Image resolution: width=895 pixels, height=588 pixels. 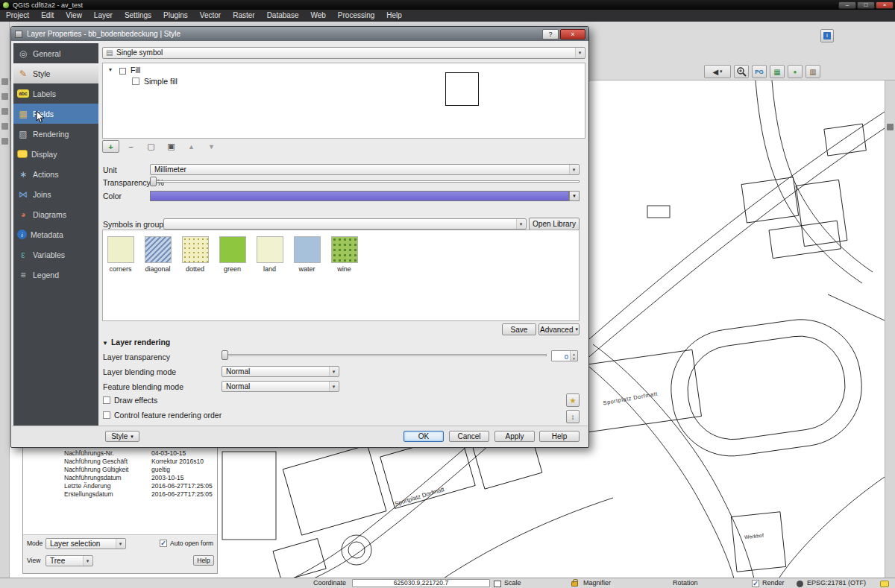 What do you see at coordinates (56, 174) in the screenshot?
I see `sidebar-item-actions: ∗ Actions` at bounding box center [56, 174].